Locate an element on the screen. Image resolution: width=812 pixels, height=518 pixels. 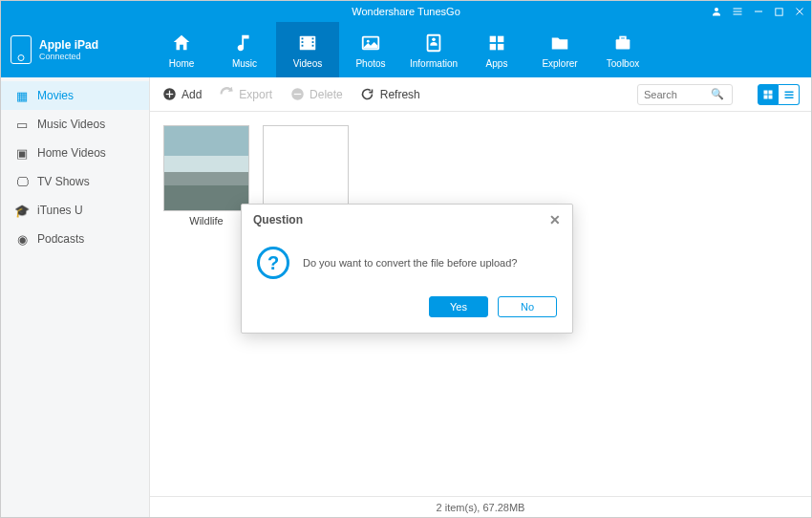
nav-home: Home is located at coordinates (182, 50).